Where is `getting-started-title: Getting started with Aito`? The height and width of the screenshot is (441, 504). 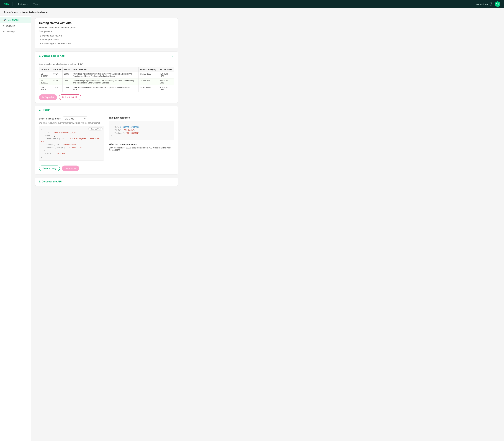 getting-started-title: Getting started with Aito is located at coordinates (106, 23).